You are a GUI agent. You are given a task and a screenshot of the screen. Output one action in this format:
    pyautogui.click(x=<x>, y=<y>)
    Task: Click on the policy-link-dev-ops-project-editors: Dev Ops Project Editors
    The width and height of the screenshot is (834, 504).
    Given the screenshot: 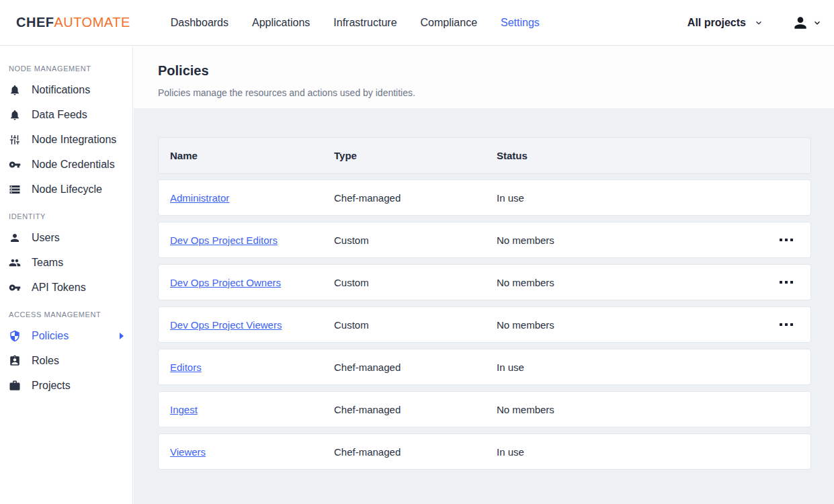 What is the action you would take?
    pyautogui.click(x=224, y=241)
    